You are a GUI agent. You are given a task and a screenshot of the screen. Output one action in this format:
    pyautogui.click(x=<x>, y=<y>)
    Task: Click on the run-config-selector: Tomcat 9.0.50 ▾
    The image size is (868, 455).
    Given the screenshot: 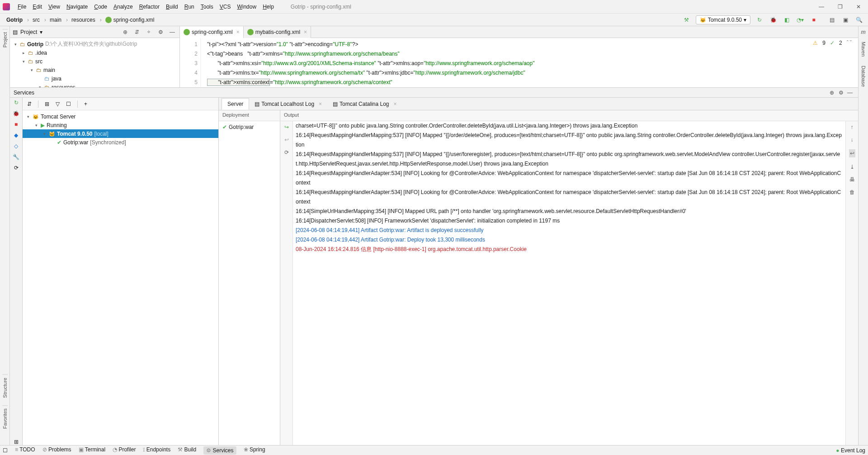 What is the action you would take?
    pyautogui.click(x=723, y=20)
    